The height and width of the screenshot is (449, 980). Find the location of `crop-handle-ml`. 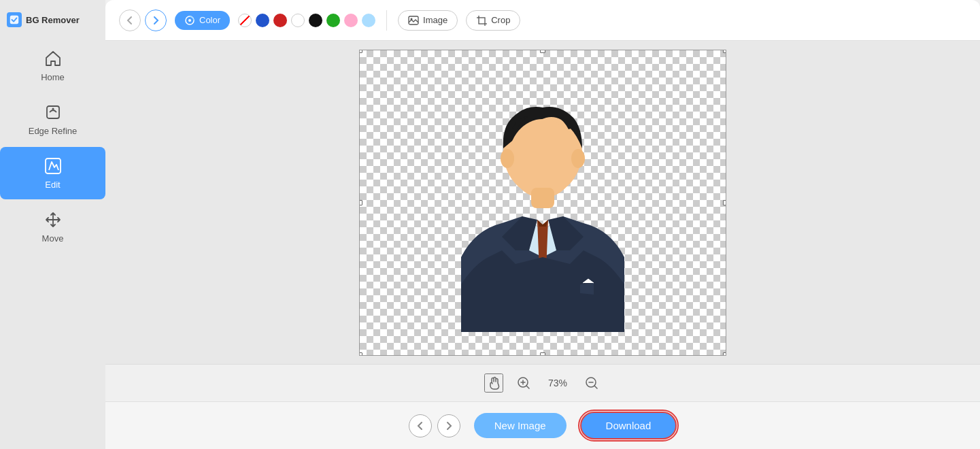

crop-handle-ml is located at coordinates (360, 203).